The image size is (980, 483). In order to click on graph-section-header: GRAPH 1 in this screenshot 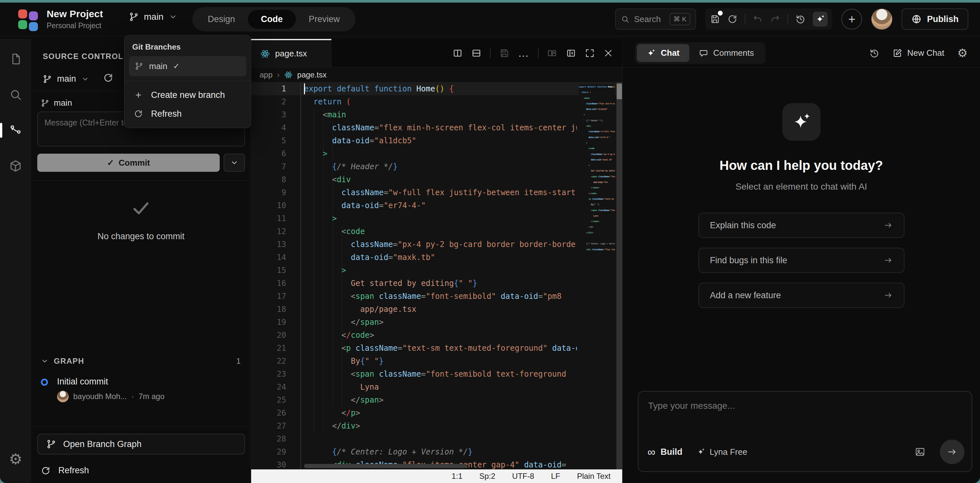, I will do `click(141, 361)`.